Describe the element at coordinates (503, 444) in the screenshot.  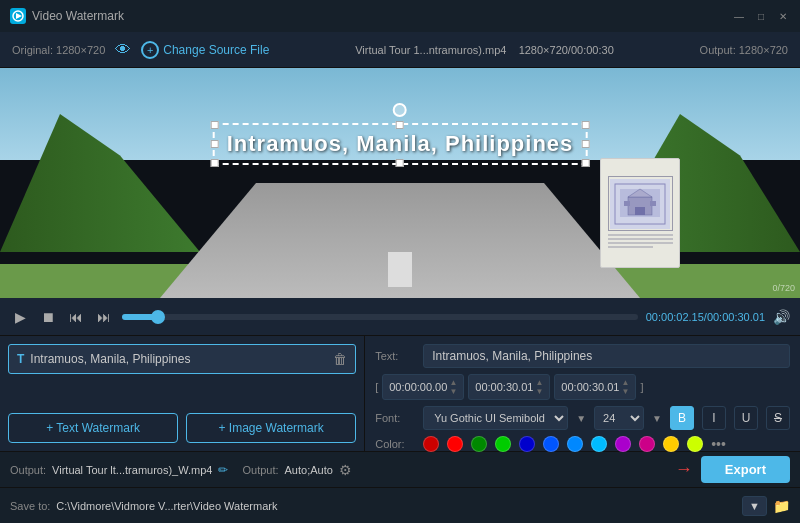
I see `color-green` at that location.